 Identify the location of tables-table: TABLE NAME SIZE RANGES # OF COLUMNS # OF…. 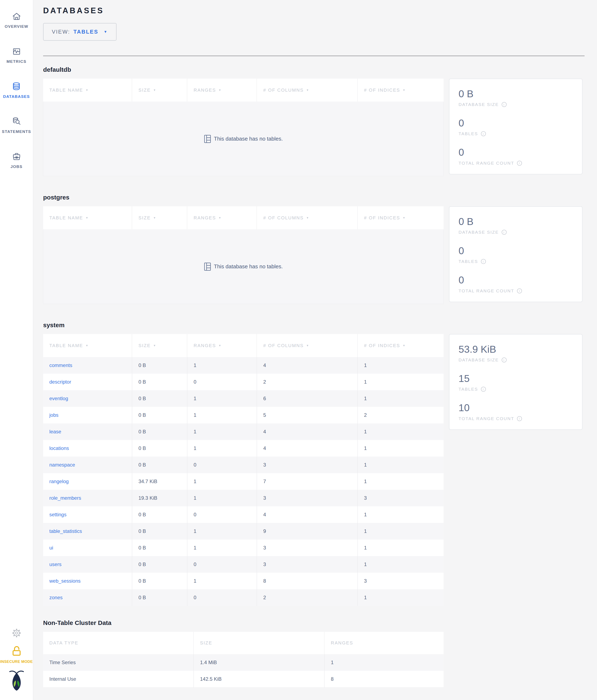
(243, 128).